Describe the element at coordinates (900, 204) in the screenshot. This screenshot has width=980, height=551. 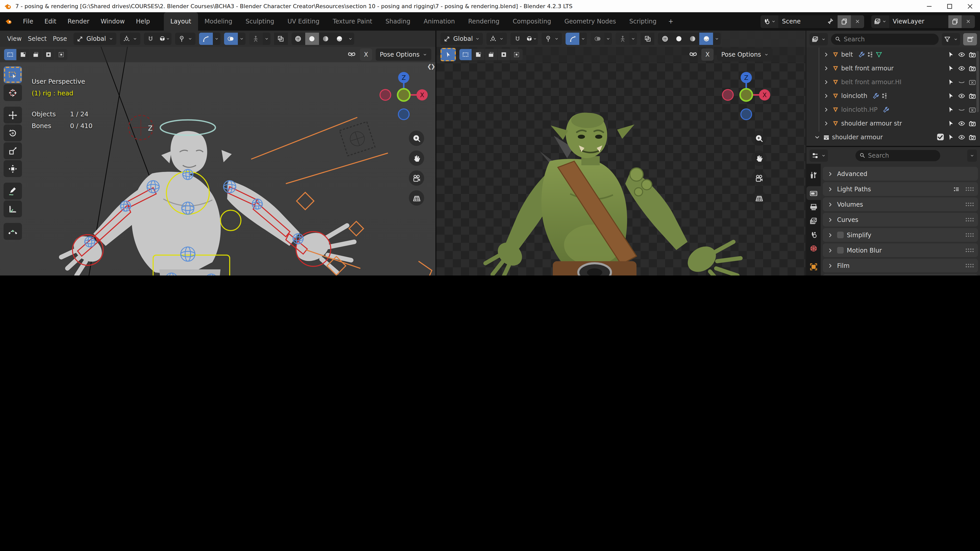
I see `panel-volumes: Volumes` at that location.